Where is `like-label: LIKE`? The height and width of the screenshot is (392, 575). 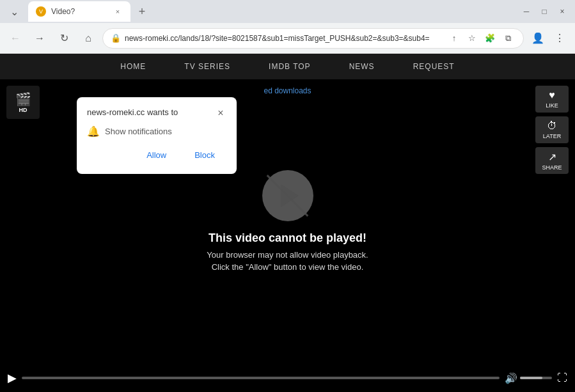
like-label: LIKE is located at coordinates (552, 106).